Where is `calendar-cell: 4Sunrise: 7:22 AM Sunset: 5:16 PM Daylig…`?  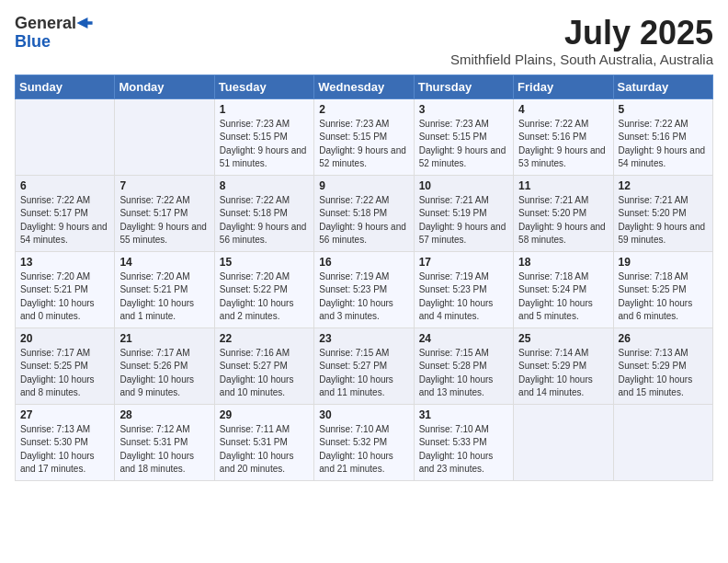 calendar-cell: 4Sunrise: 7:22 AM Sunset: 5:16 PM Daylig… is located at coordinates (563, 136).